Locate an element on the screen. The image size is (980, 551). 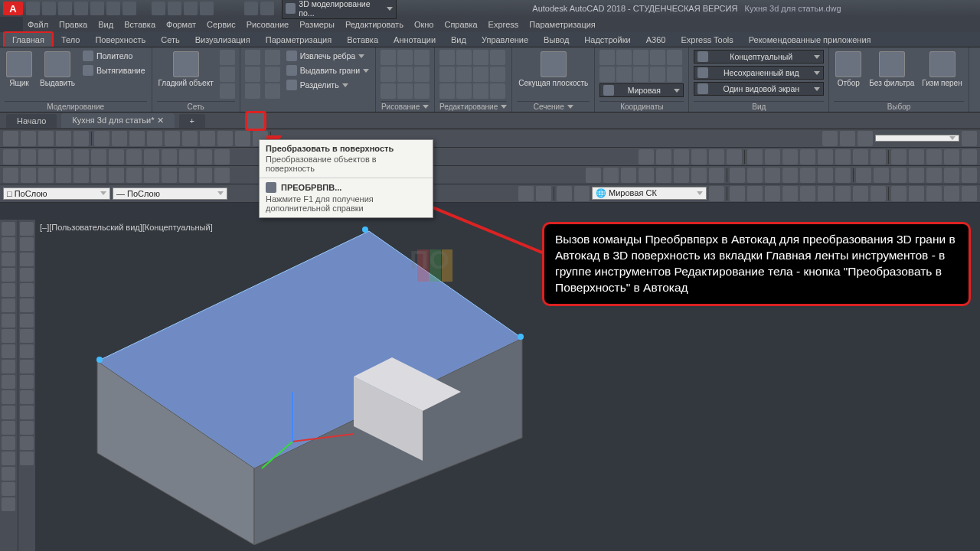
qat-open-icon is located at coordinates (49, 8).